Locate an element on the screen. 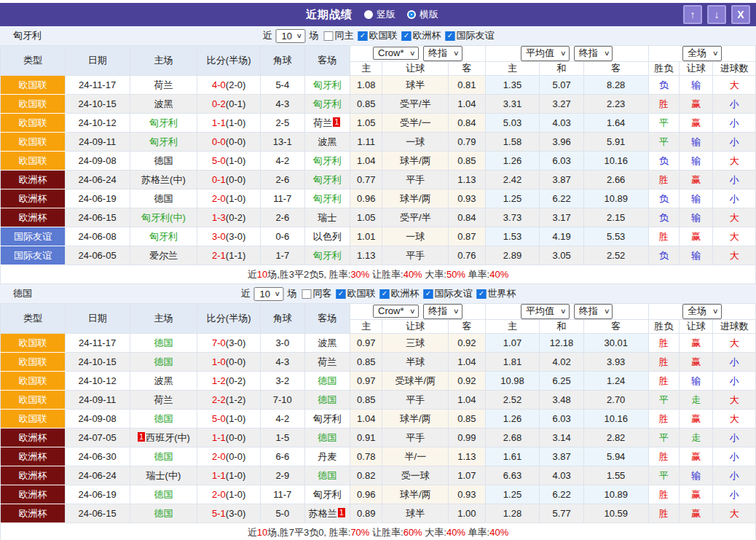 This screenshot has width=756, height=540. handicap-cell: 受球半/两 is located at coordinates (415, 381).